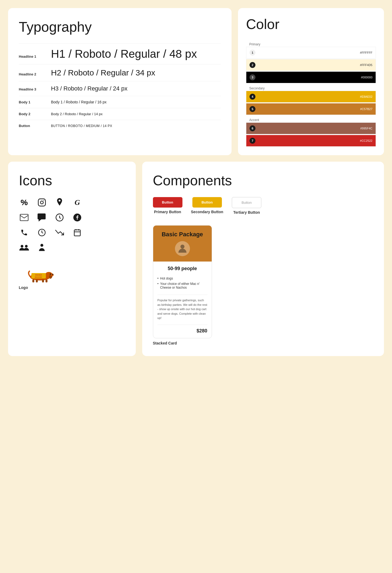  Describe the element at coordinates (36, 274) in the screenshot. I see `logo-image: WIENER WAGGIN'` at that location.